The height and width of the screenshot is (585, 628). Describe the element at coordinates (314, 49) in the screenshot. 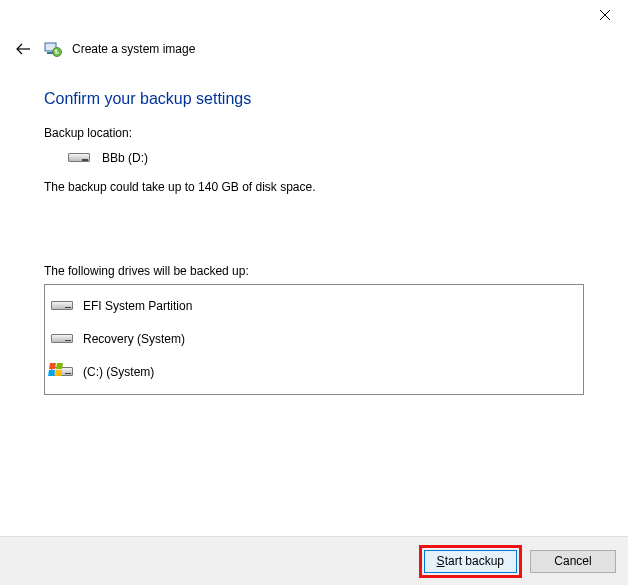

I see `header: Create a system image` at that location.